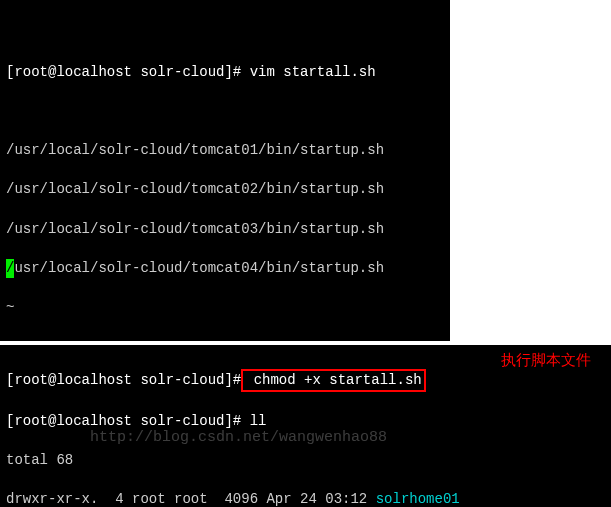  What do you see at coordinates (254, 421) in the screenshot?
I see `command: ll` at bounding box center [254, 421].